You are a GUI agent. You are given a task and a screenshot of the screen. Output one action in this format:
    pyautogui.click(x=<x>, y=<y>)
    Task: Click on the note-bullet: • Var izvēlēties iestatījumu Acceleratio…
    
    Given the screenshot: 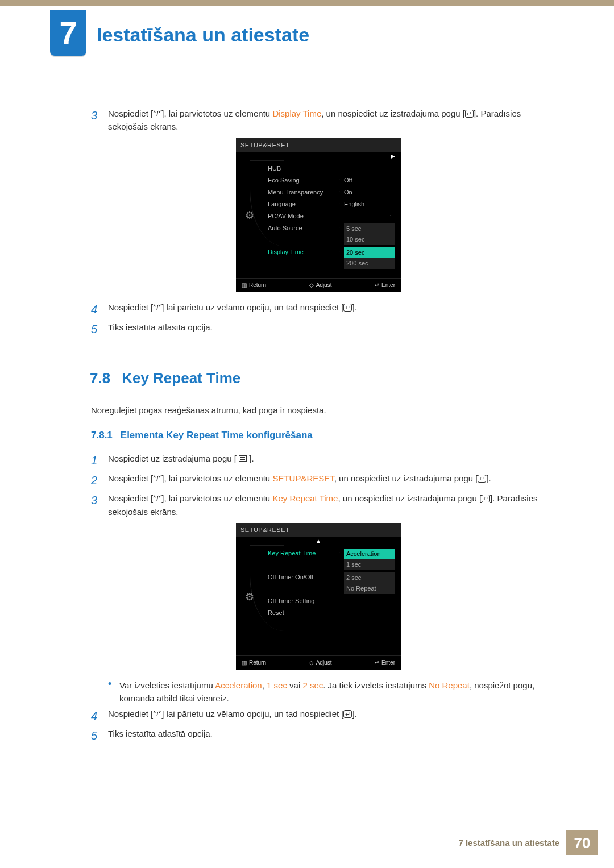 What is the action you would take?
    pyautogui.click(x=318, y=692)
    